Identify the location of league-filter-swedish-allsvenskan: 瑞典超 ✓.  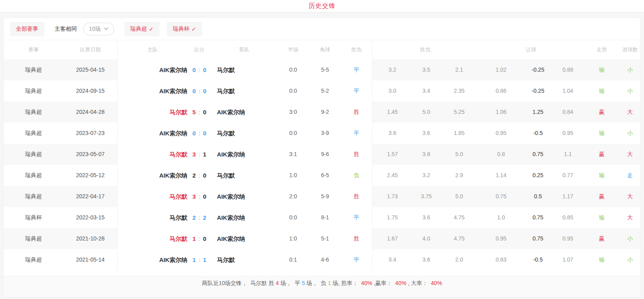
(142, 29).